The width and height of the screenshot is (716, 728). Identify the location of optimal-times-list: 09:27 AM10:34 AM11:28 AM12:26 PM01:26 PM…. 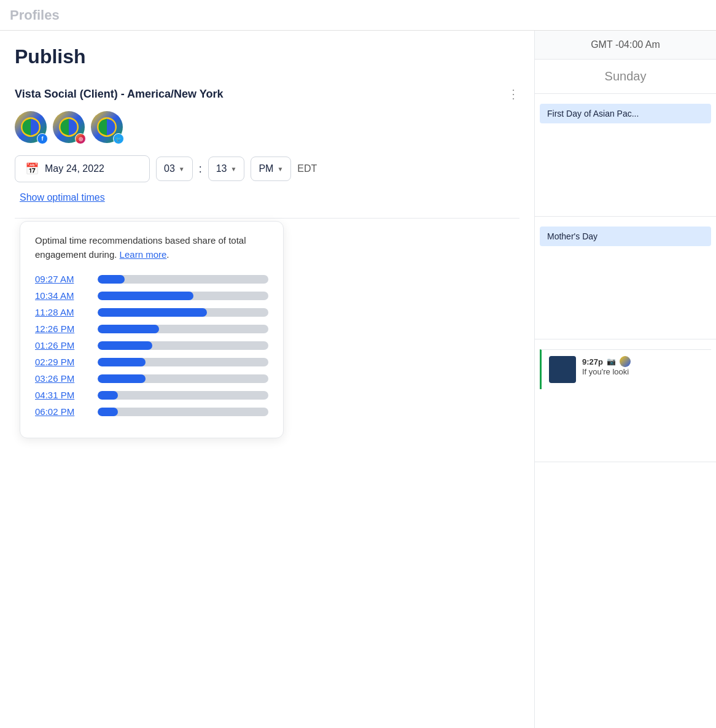
(152, 345).